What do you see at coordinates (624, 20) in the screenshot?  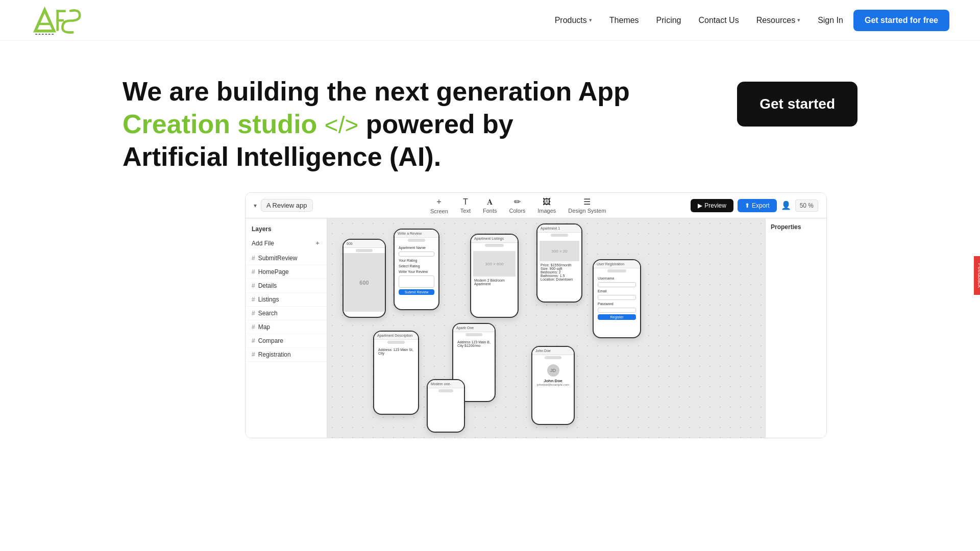 I see `nav-themes-label: Themes` at bounding box center [624, 20].